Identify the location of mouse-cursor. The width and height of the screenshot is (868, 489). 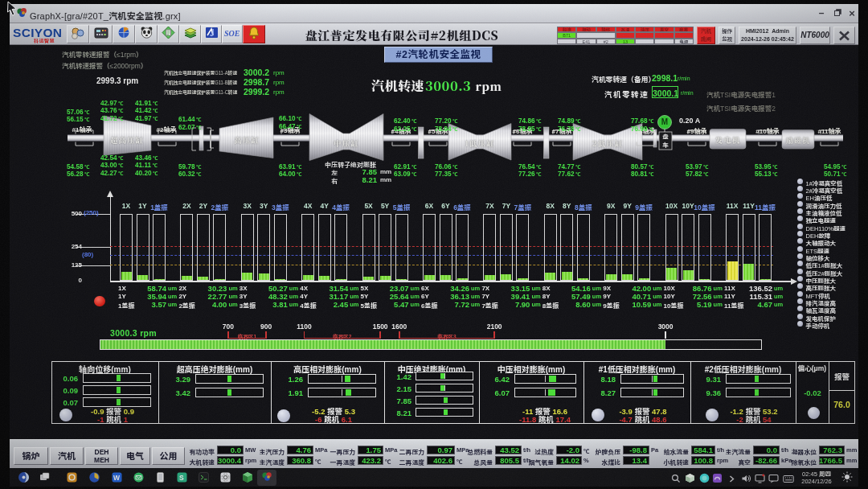
(12, 9).